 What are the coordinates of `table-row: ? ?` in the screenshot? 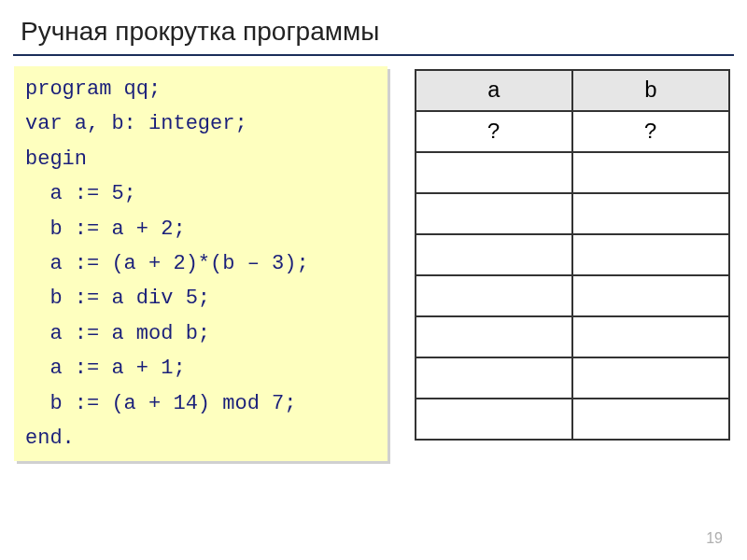 It's located at (572, 132).